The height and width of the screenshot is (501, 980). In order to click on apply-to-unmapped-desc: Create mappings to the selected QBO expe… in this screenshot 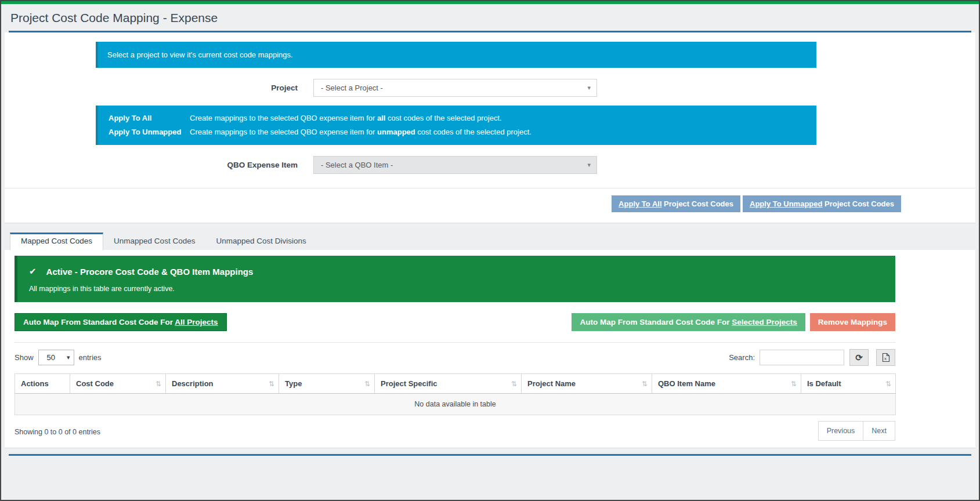, I will do `click(361, 132)`.